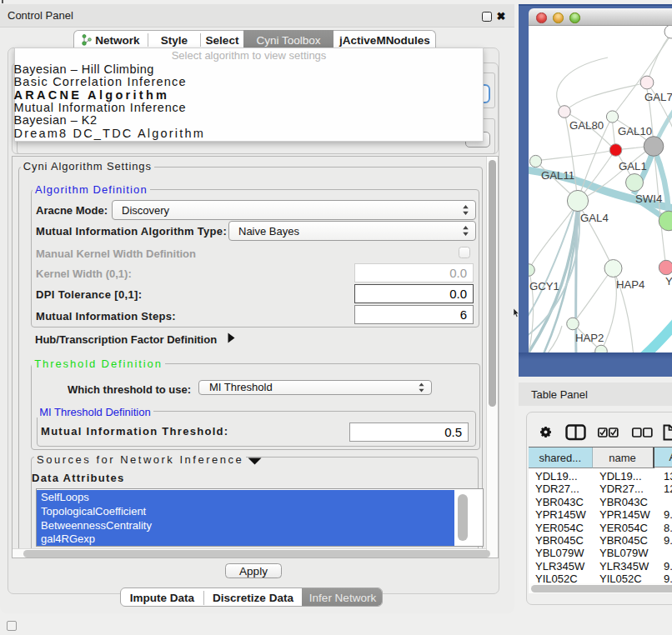 The height and width of the screenshot is (635, 672). Describe the element at coordinates (544, 287) in the screenshot. I see `svg-text: GCY1` at that location.